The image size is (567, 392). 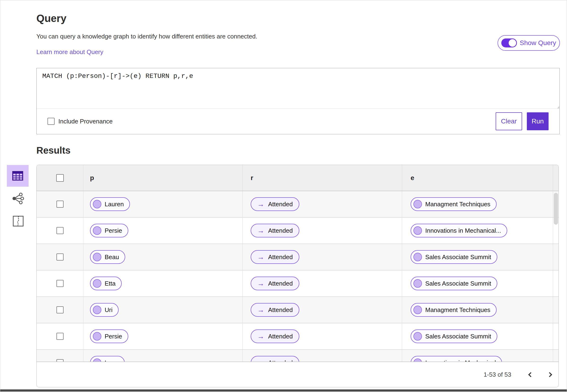 I want to click on entity-label: Uri, so click(x=109, y=310).